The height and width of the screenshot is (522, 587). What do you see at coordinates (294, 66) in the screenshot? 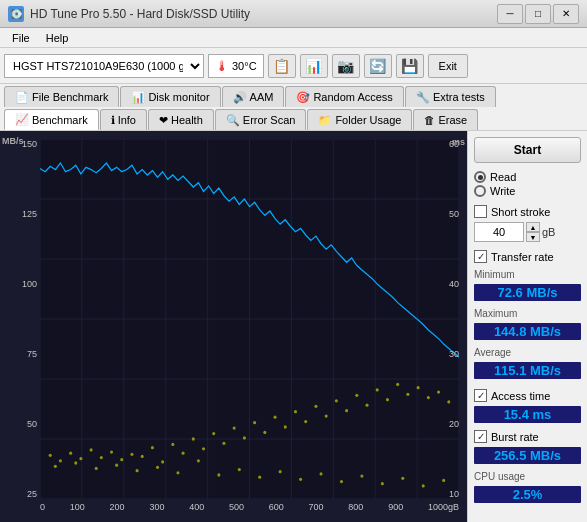
I see `toolbar: HGST HTS721010A9E630 (1000 gB) 🌡 30°C 📋 …` at bounding box center [294, 66].